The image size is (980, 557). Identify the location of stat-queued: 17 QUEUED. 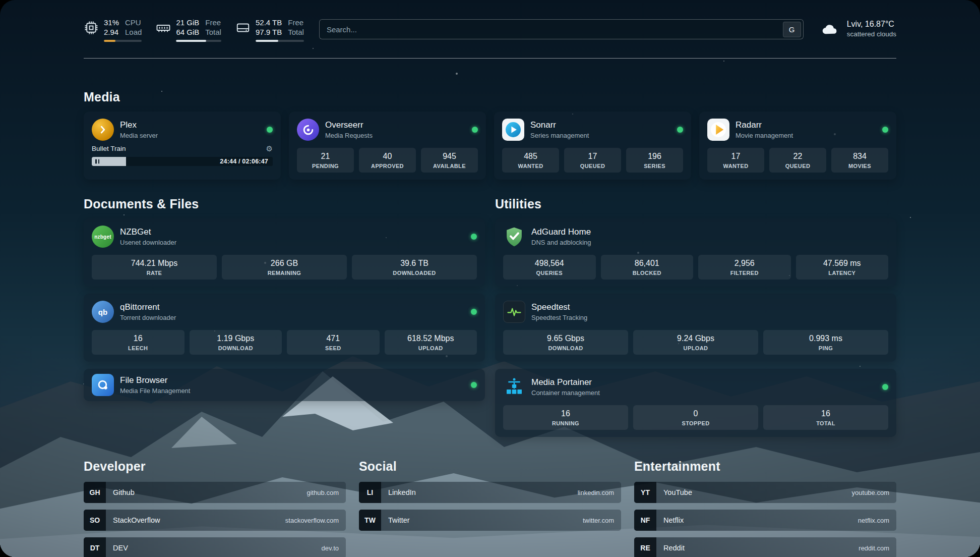
(593, 160).